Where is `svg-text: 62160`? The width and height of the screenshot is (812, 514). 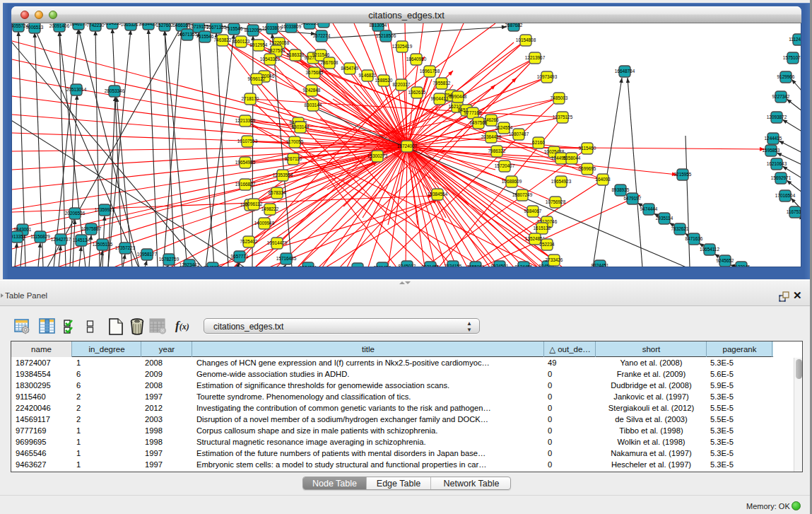 svg-text: 62160 is located at coordinates (539, 143).